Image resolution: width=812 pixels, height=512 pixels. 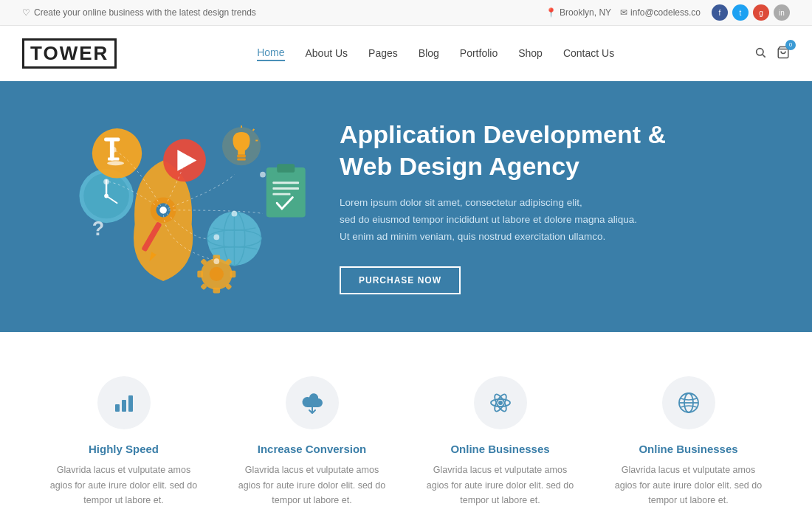 I want to click on feature-speed-desc: Glavrida lacus et vulputate amos agios f…, so click(x=124, y=485).